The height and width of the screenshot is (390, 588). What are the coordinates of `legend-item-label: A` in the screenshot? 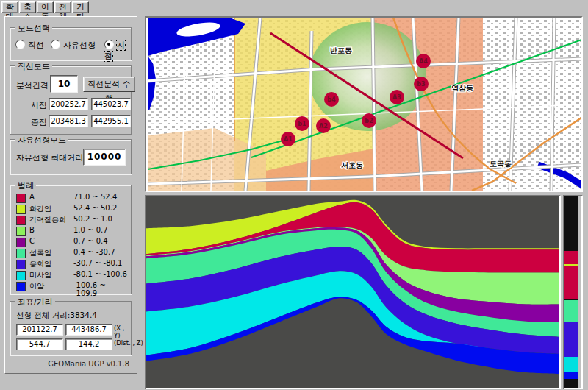 It's located at (32, 197).